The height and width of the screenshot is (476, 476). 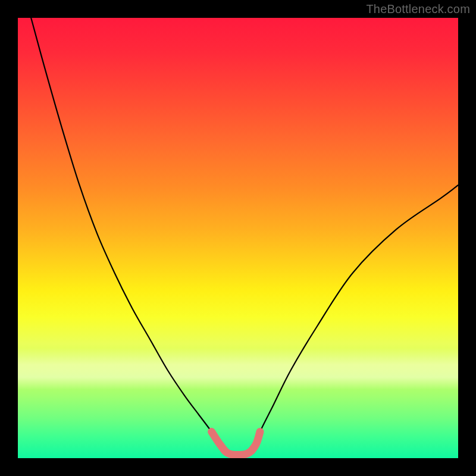 What do you see at coordinates (236, 444) in the screenshot?
I see `pink-notch-path` at bounding box center [236, 444].